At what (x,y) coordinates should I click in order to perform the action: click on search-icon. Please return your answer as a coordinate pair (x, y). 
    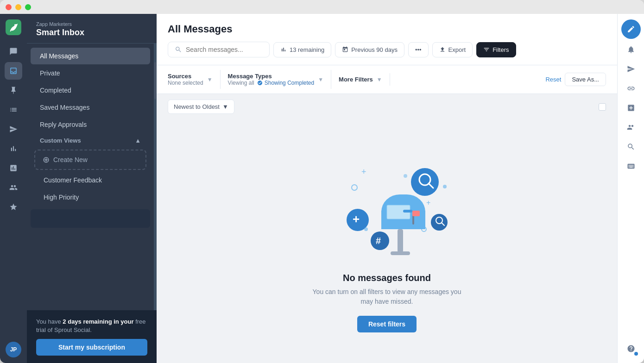
    Looking at the image, I should click on (178, 50).